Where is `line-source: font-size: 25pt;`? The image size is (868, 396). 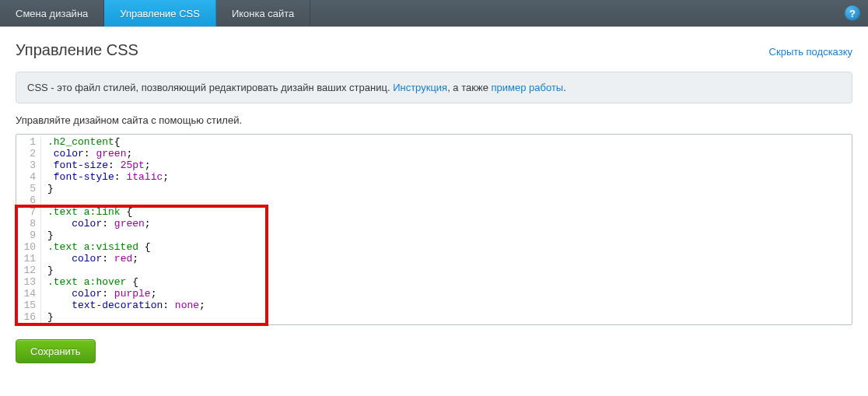
line-source: font-size: 25pt; is located at coordinates (96, 165).